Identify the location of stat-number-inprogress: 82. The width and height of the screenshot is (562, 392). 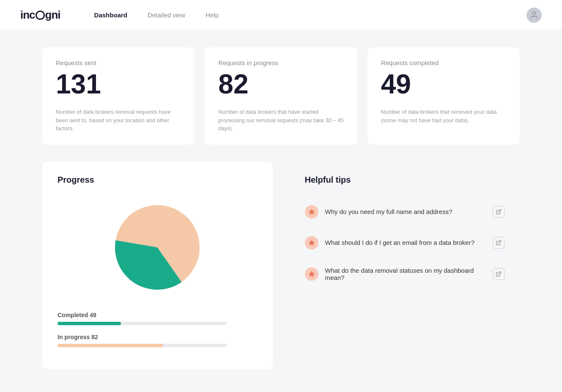
(281, 84).